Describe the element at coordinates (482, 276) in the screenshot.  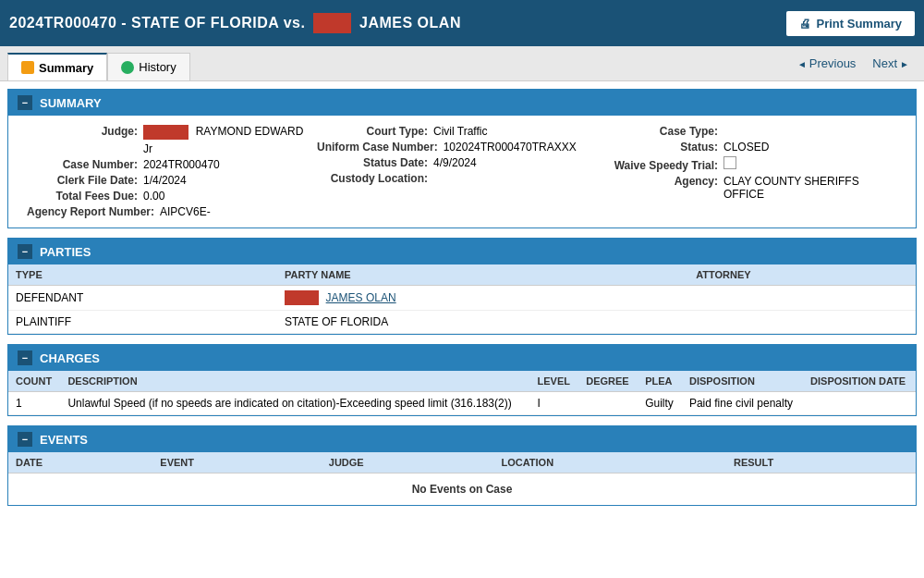
I see `parties-col-name: PARTY NAME` at that location.